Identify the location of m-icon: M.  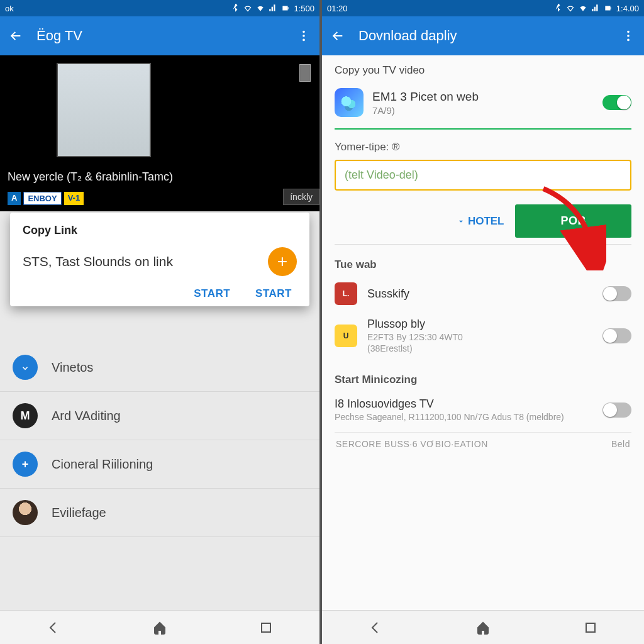
(25, 416).